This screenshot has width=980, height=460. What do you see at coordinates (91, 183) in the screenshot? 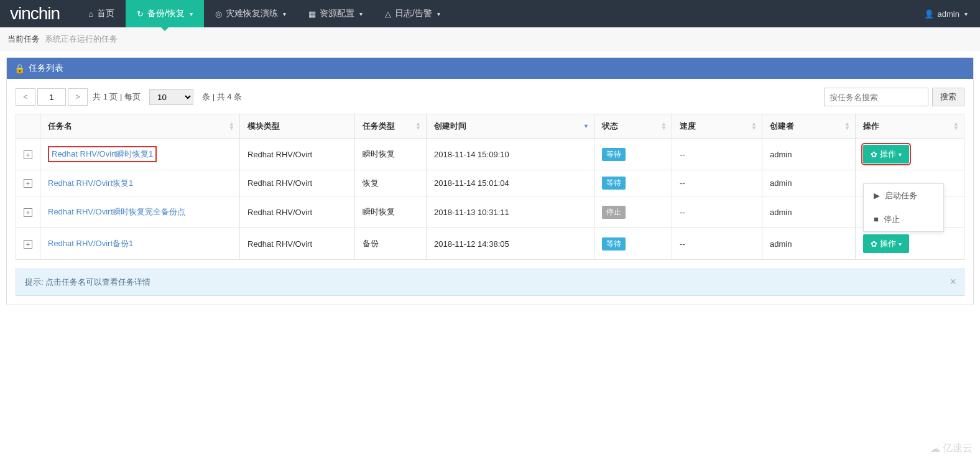
I see `task-name-link: Redhat RHV/Ovirt恢复1` at bounding box center [91, 183].